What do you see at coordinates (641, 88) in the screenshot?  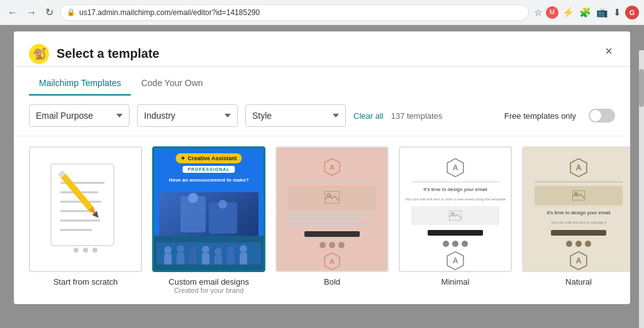 I see `scroll-thumb` at bounding box center [641, 88].